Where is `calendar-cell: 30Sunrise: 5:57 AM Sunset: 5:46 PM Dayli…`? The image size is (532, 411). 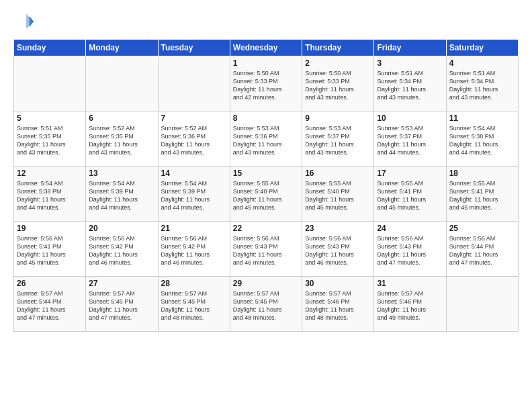
calendar-cell: 30Sunrise: 5:57 AM Sunset: 5:46 PM Dayli… is located at coordinates (339, 304).